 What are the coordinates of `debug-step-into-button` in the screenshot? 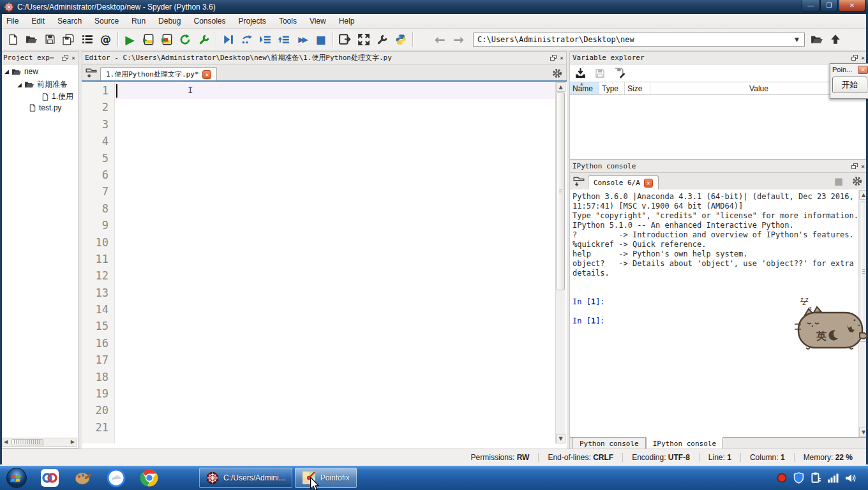 It's located at (266, 40).